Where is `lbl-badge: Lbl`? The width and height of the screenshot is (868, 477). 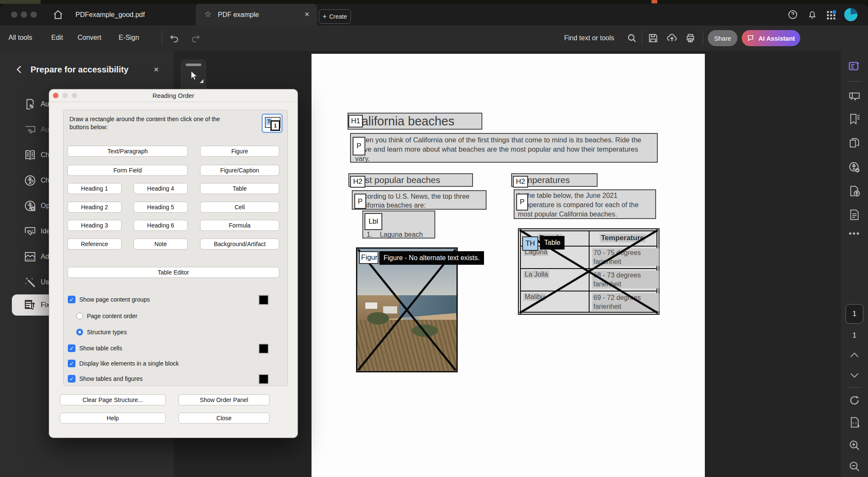
lbl-badge: Lbl is located at coordinates (373, 222).